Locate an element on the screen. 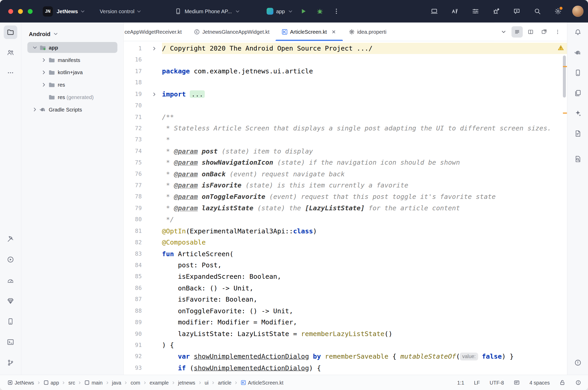  breadcrumb-java: java is located at coordinates (117, 383).